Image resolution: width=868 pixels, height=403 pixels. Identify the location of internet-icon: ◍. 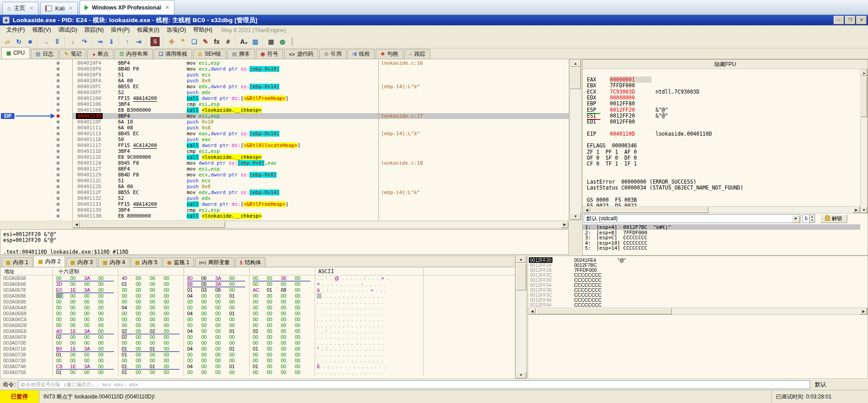
(282, 42).